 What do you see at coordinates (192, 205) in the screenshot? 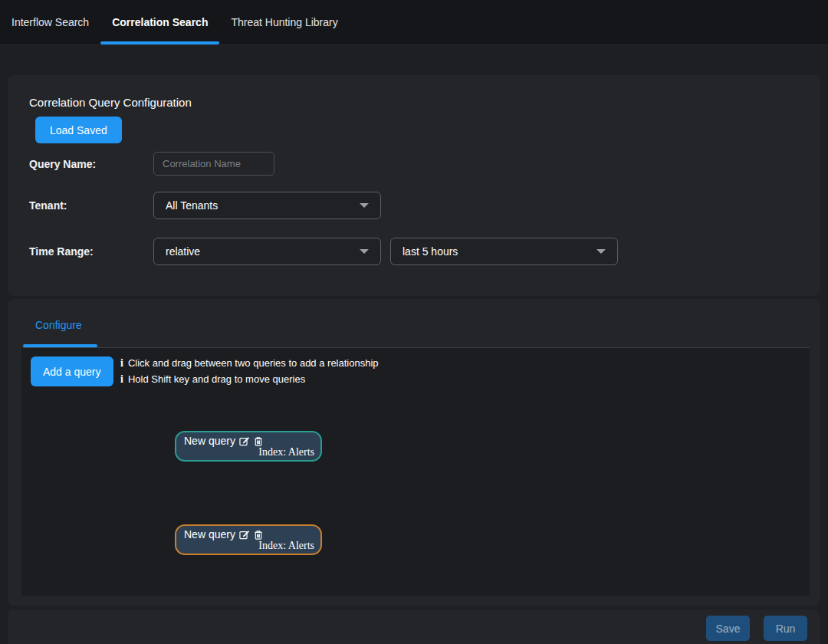
I see `tenant-selected-value: All Tenants` at bounding box center [192, 205].